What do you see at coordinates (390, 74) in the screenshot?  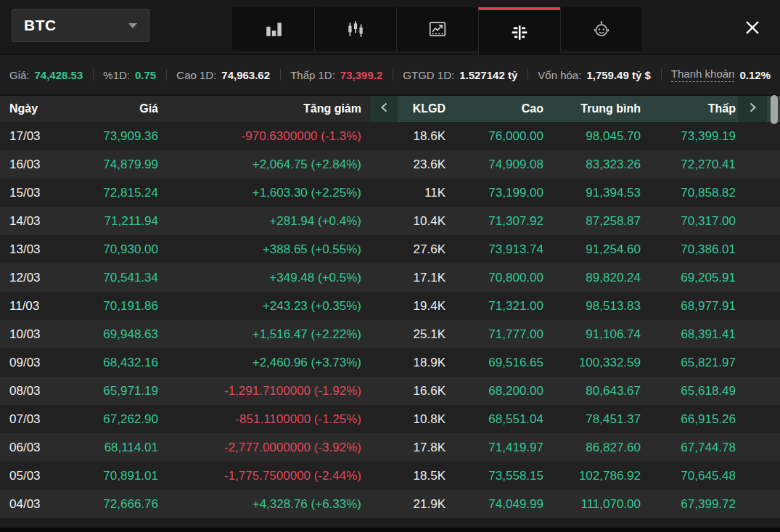 I see `stats-bar: Giá: 74,428.53 %1D: 0.75 Cao 1D: 74,963.…` at bounding box center [390, 74].